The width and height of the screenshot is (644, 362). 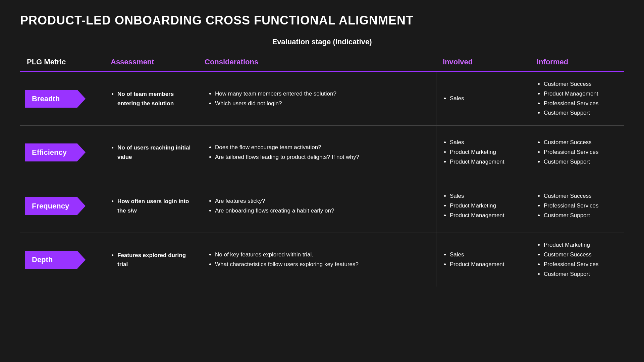 I want to click on informed-item: Product Marketing, so click(x=571, y=245).